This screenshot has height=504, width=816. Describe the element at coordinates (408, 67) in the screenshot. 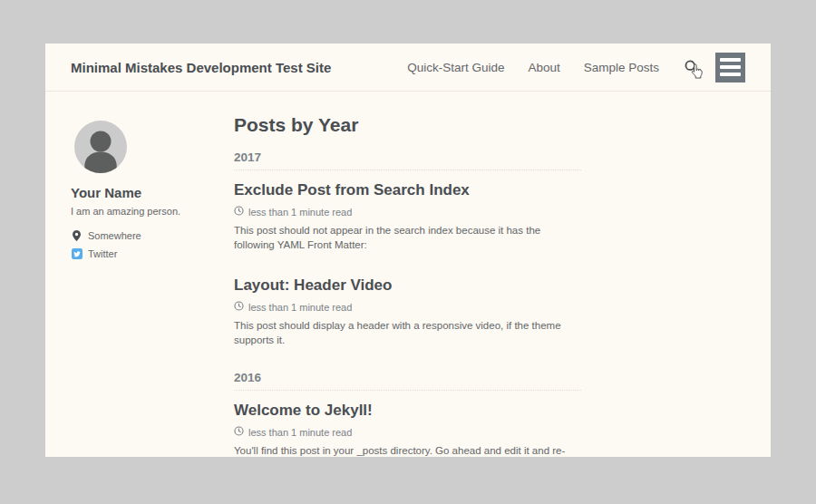

I see `masthead: Minimal Mistakes Development Test Site Q…` at that location.